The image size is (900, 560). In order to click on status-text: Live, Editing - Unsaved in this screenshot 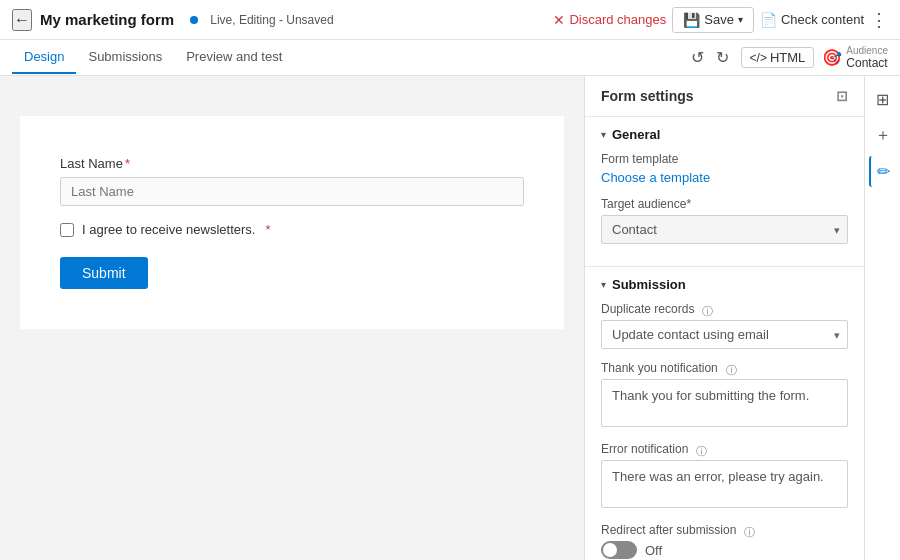, I will do `click(272, 20)`.